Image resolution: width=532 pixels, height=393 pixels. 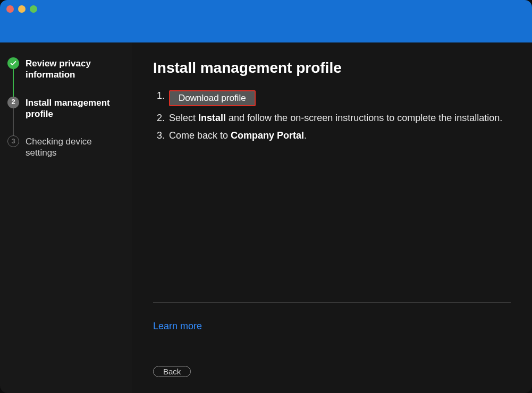 What do you see at coordinates (13, 102) in the screenshot?
I see `step-number-badge: 2` at bounding box center [13, 102].